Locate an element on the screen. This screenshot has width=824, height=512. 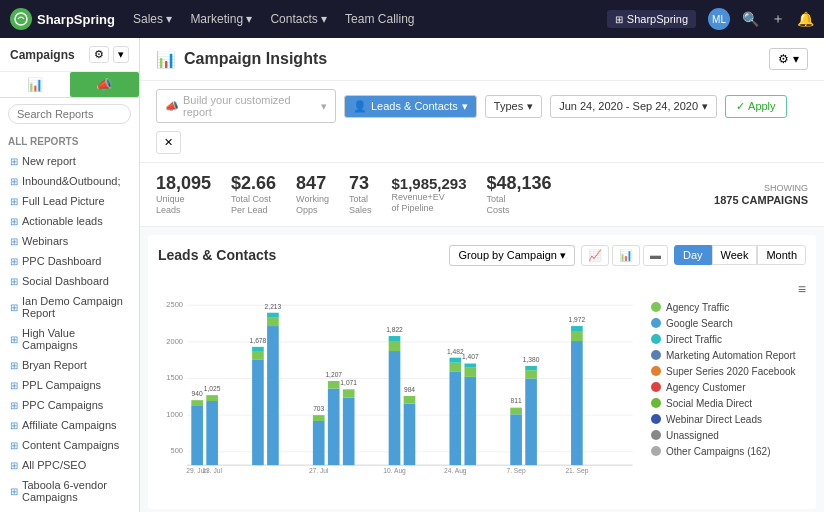
nav-marketing: Marketing ▾ is located at coordinates (221, 19).